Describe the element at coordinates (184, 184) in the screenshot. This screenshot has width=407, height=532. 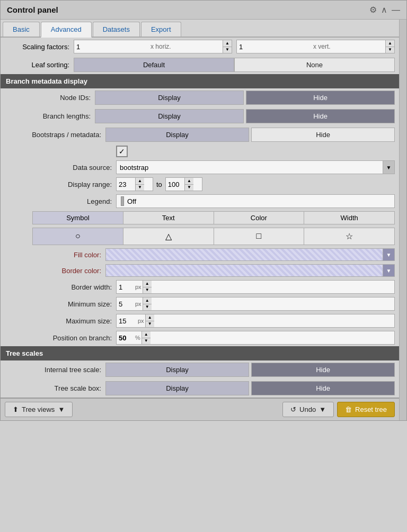
I see `range-to-spinner: ▲ ▼` at that location.